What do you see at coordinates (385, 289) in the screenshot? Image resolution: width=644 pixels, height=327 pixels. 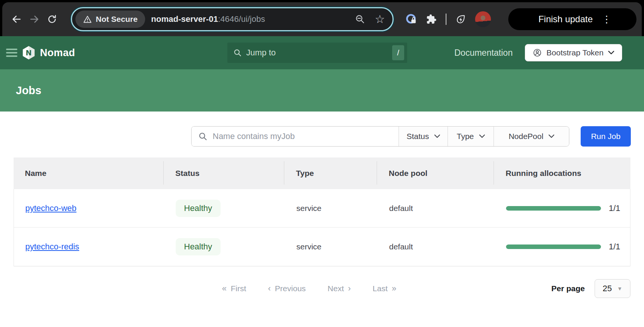 I see `last-page-button: Last »` at bounding box center [385, 289].